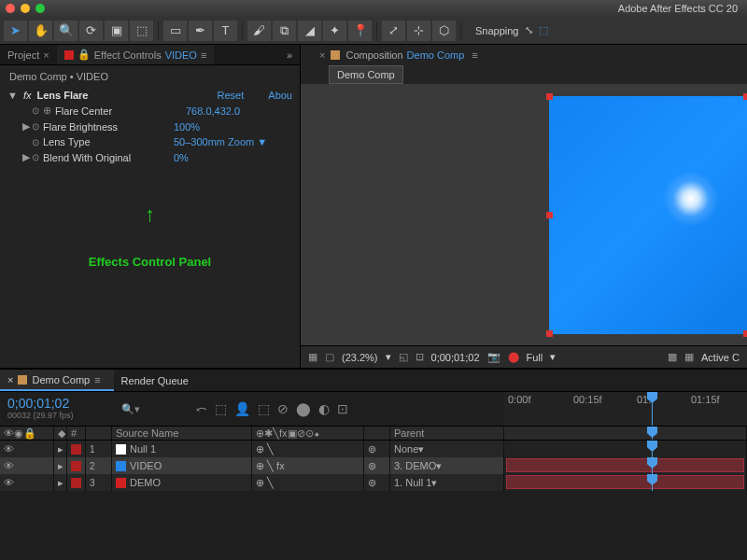  I want to click on property-value: 0%, so click(181, 158).